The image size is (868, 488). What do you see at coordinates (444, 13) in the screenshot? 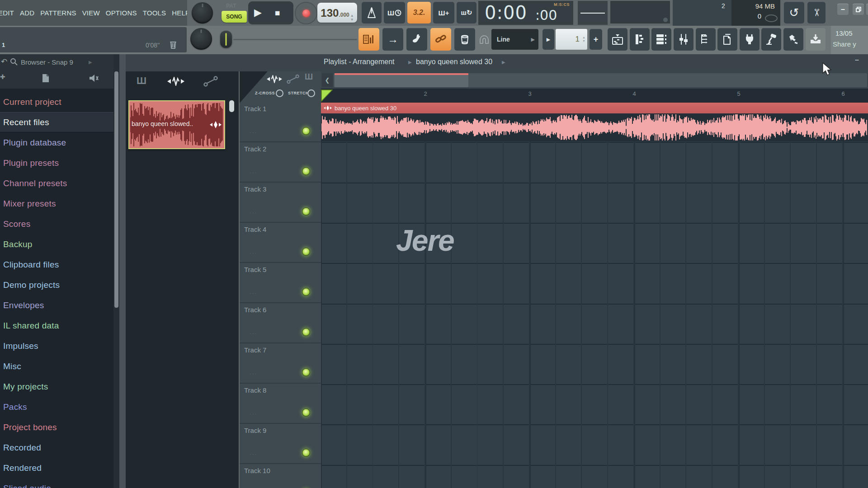
I see `blend-notes-button: Ш+` at bounding box center [444, 13].